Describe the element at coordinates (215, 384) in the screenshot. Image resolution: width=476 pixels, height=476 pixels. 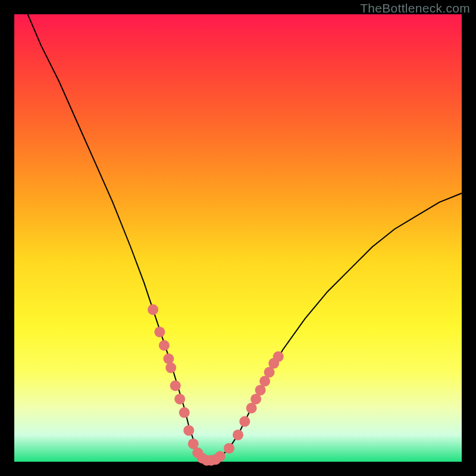
I see `data-markers` at that location.